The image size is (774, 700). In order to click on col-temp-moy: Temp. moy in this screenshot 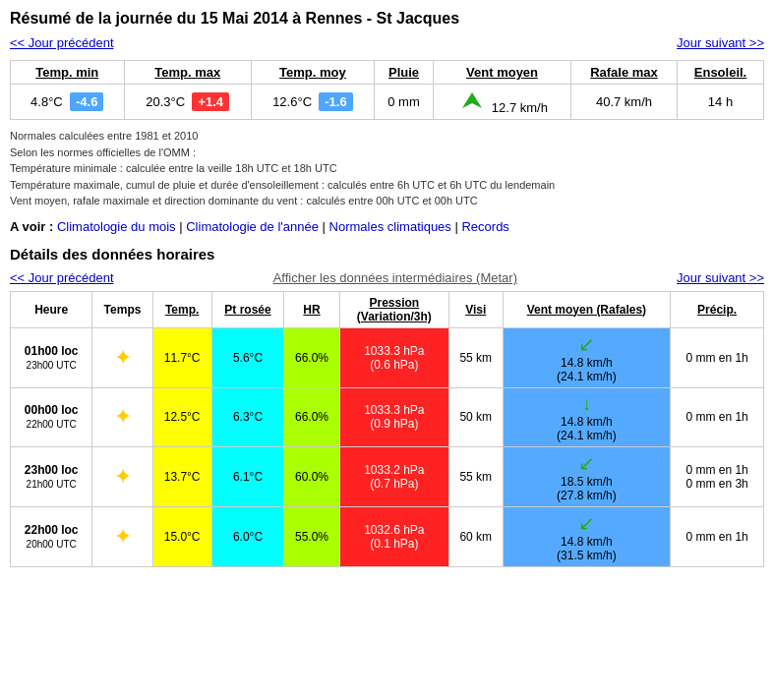, I will do `click(313, 73)`.